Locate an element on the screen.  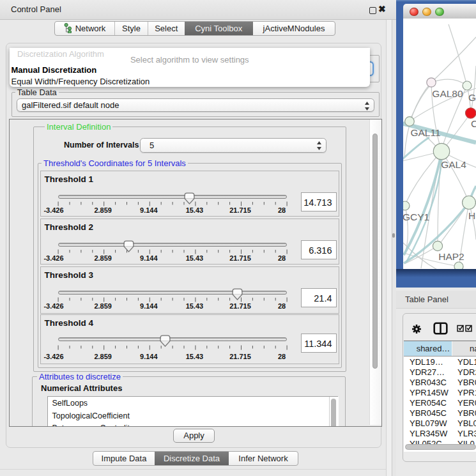
svg-text: GA is located at coordinates (472, 97).